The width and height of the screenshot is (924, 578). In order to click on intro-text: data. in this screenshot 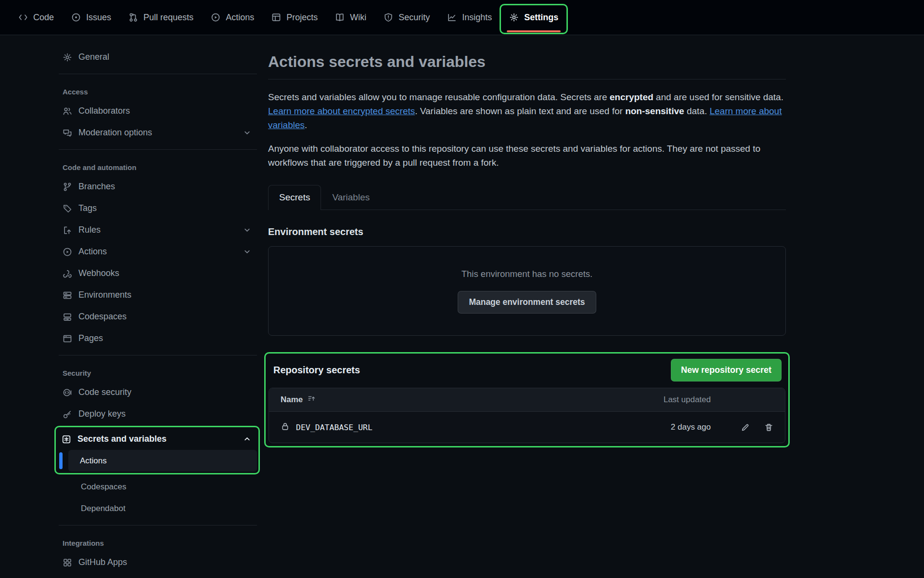, I will do `click(697, 111)`.